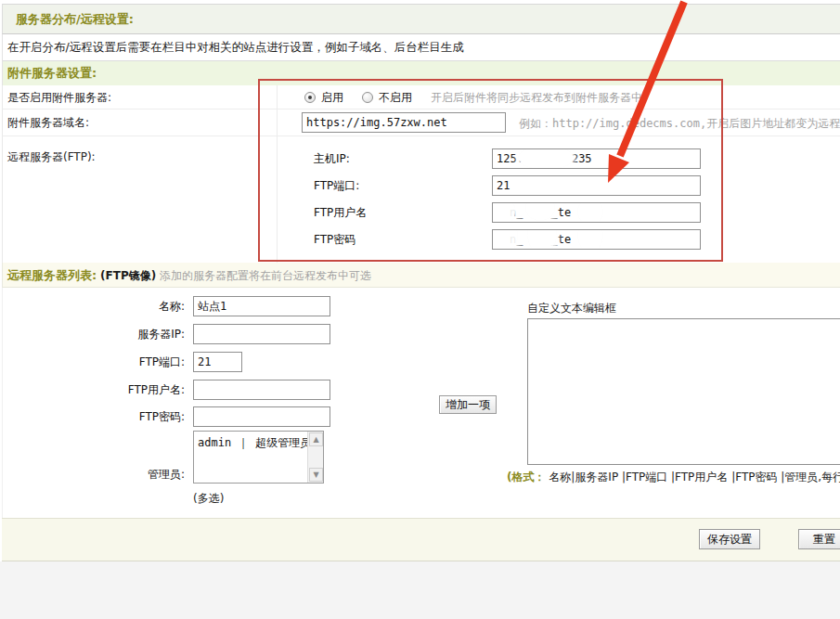 The width and height of the screenshot is (840, 619). What do you see at coordinates (236, 46) in the screenshot?
I see `info-text: 在开启分布/远程设置后需要在栏目中对相关的站点进行设置，例如子域名、后台栏目生成` at bounding box center [236, 46].